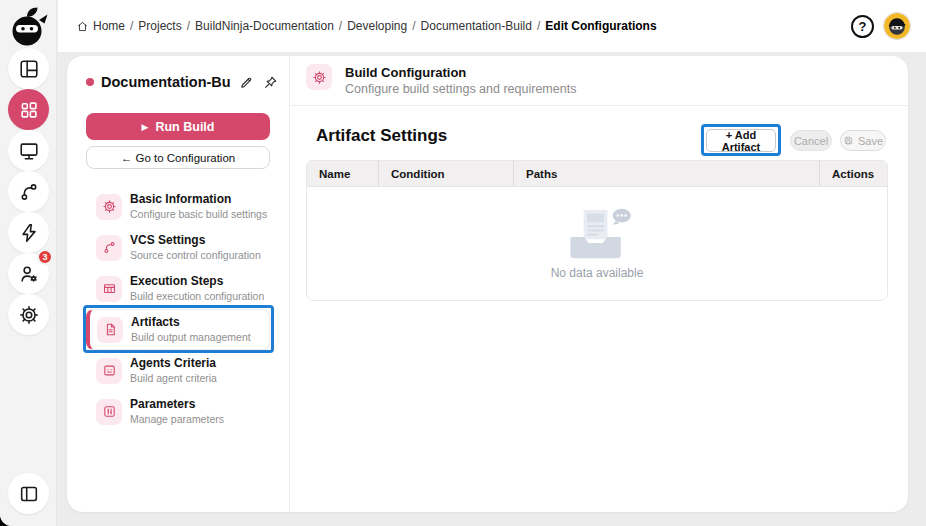 The width and height of the screenshot is (926, 526). I want to click on sidebar-item-users: 3, so click(28, 274).